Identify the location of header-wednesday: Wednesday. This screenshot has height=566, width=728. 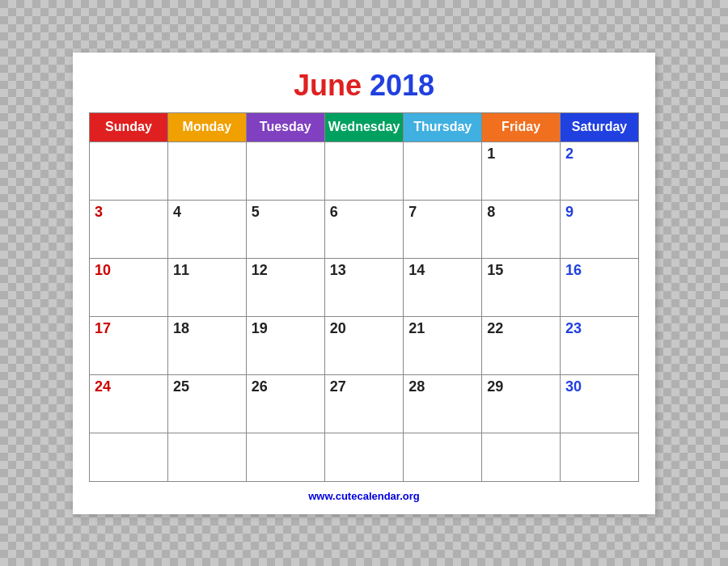
(364, 127).